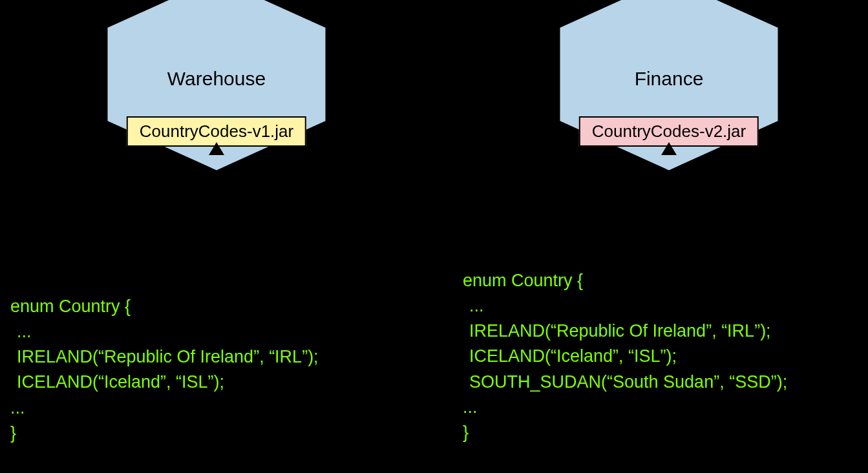  Describe the element at coordinates (670, 225) in the screenshot. I see `connector-line-right` at that location.